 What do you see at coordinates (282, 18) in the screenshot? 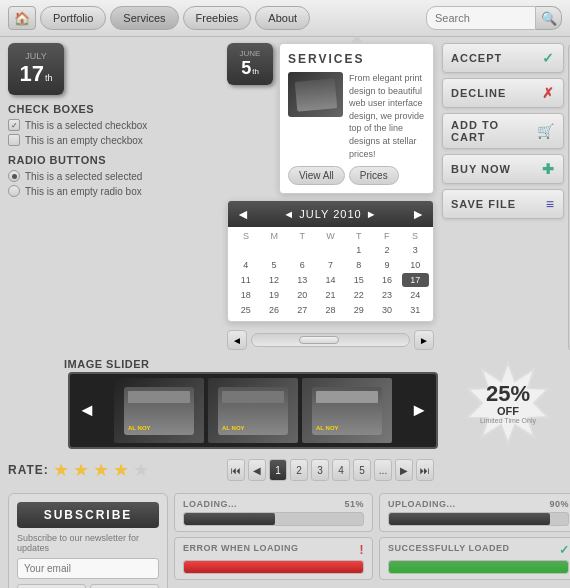
I see `nav-about: About` at bounding box center [282, 18].